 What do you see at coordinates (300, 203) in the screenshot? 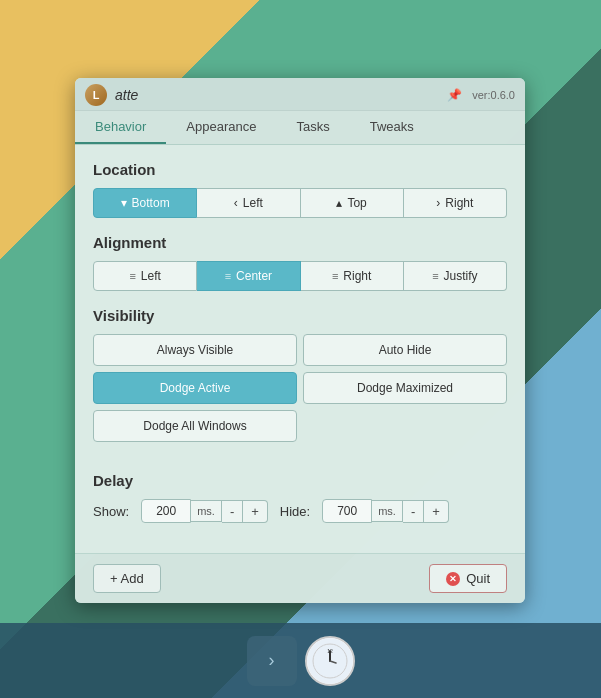
I see `location-button-group: ▾ Bottom ‹ Left ▴ Top › Right` at bounding box center [300, 203].